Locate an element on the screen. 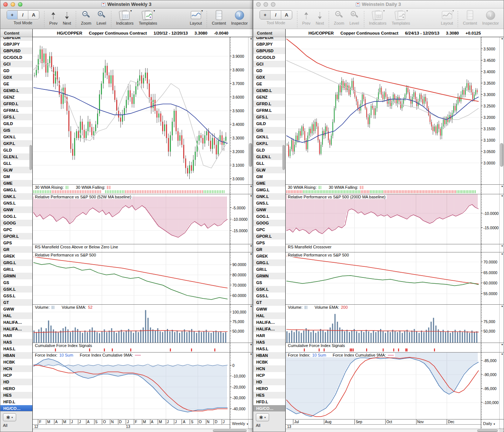 This screenshot has height=432, width=504. sidebar-item-gkn-l: GKN.L is located at coordinates (269, 137).